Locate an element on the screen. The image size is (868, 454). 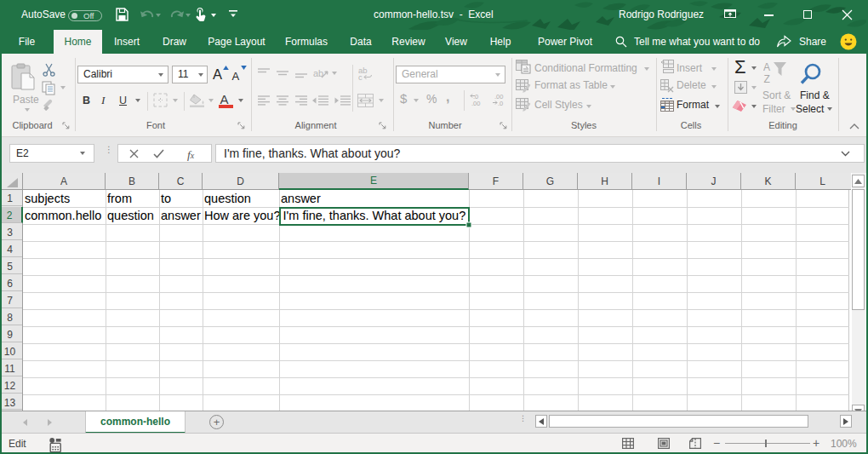
svg-text: Z is located at coordinates (768, 78).